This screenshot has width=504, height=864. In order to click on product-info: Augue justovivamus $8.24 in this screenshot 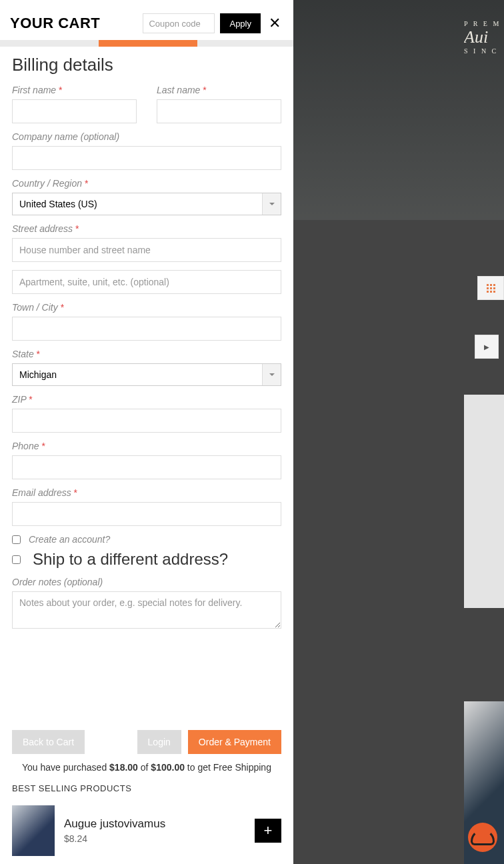, I will do `click(155, 831)`.